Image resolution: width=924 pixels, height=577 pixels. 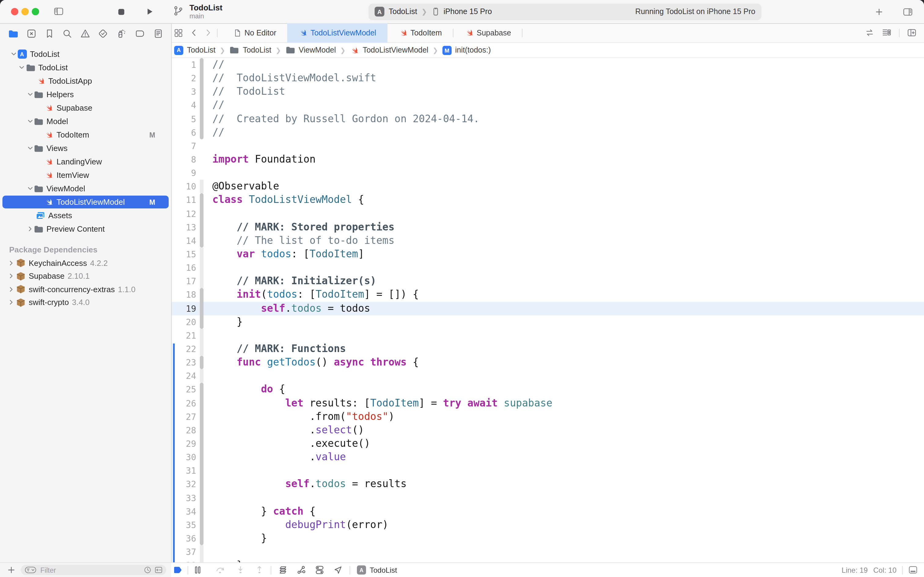 I want to click on package-icon, so click(x=21, y=263).